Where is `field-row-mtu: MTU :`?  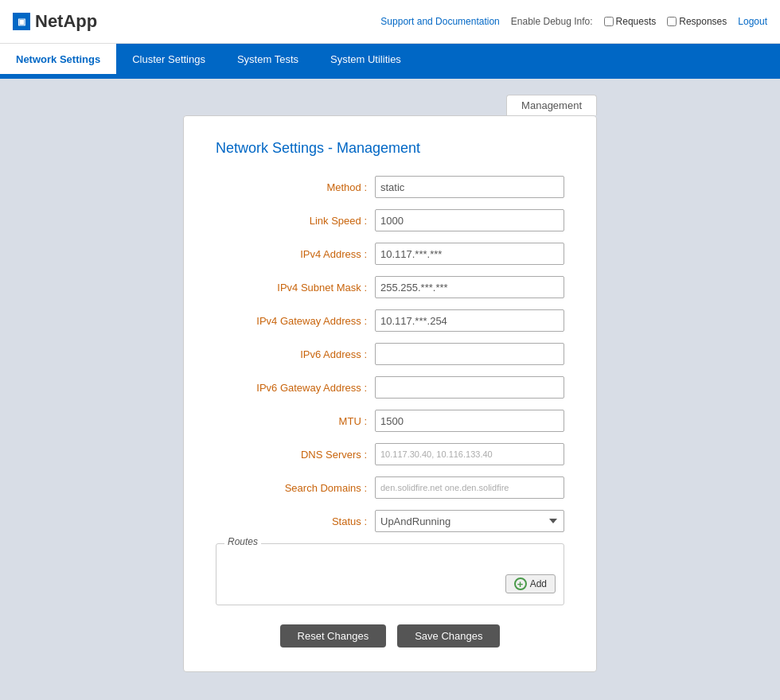
field-row-mtu: MTU : is located at coordinates (390, 421).